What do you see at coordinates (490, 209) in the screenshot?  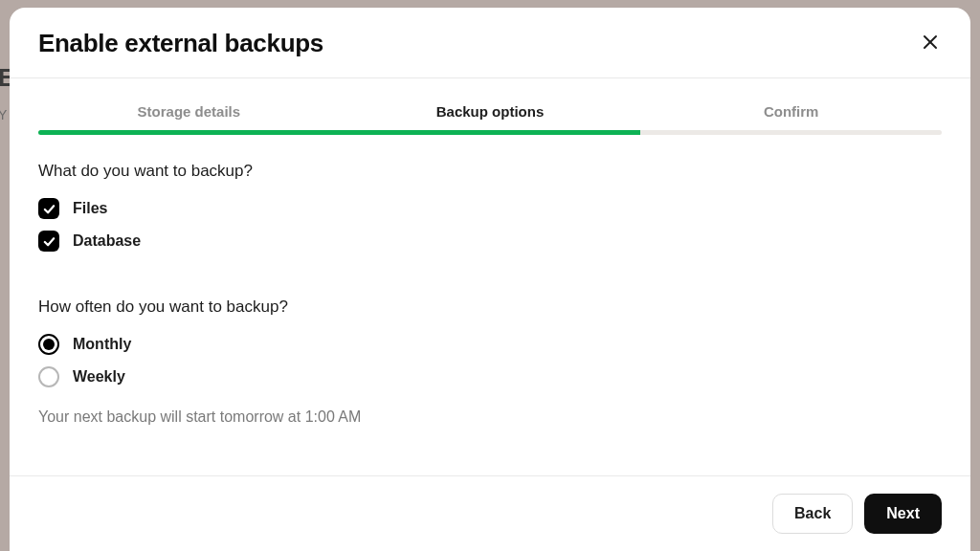 I see `checkbox-option-files: Files` at bounding box center [490, 209].